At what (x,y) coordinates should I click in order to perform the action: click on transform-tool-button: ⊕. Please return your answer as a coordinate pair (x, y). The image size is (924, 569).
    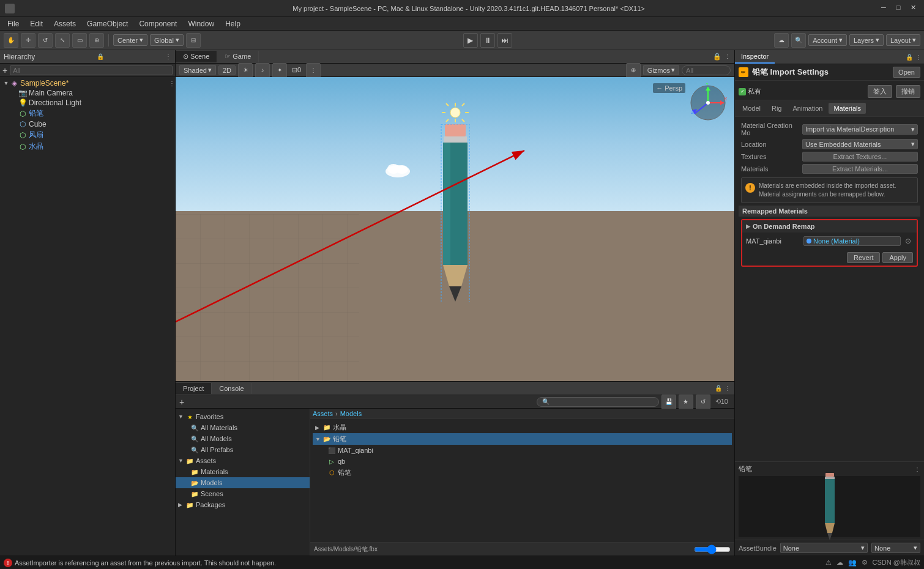
    Looking at the image, I should click on (97, 40).